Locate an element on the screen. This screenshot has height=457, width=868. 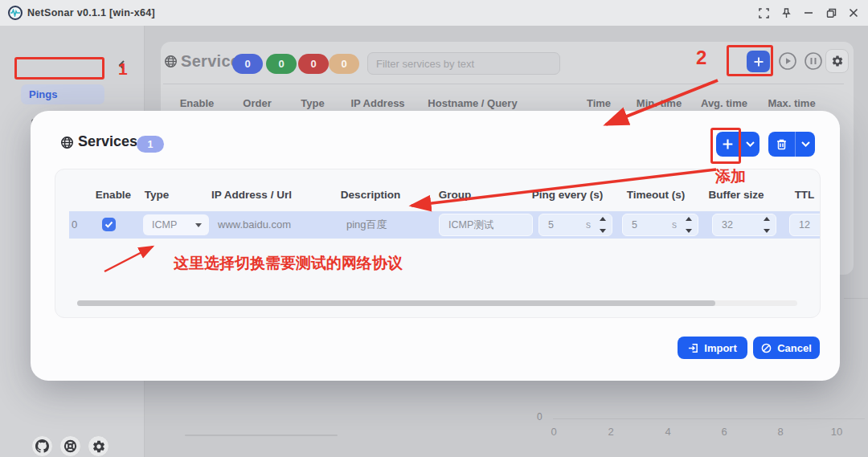
column-header: Max. time is located at coordinates (791, 103).